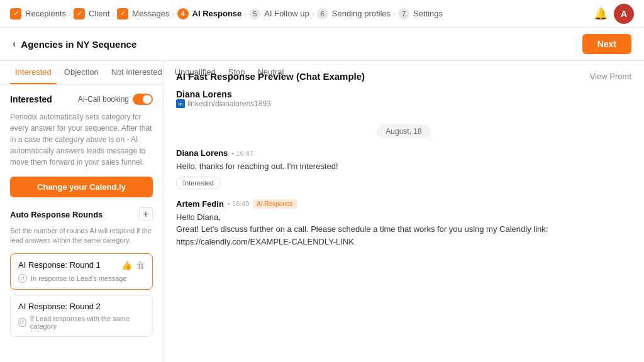 The image size is (644, 362). I want to click on check-icon-recipients: ✓, so click(16, 14).